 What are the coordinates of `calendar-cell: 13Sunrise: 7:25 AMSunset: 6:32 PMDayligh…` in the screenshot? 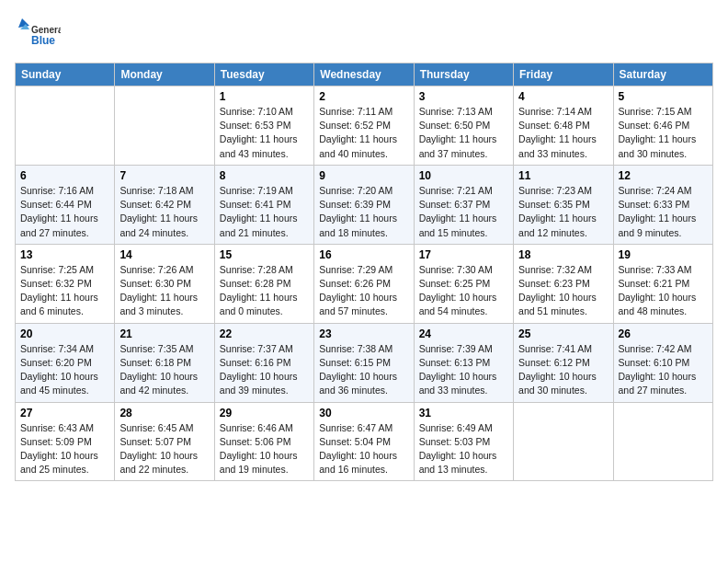 It's located at (65, 283).